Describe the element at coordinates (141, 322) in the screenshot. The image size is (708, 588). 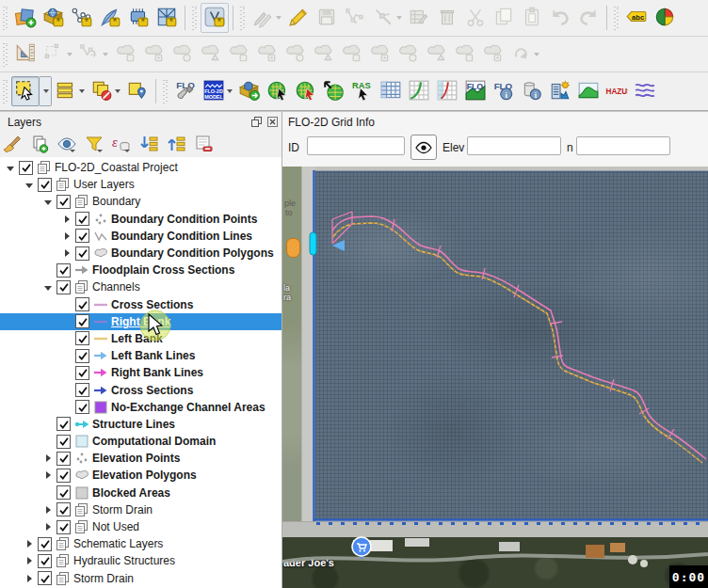
I see `layer-row-right-bank: Right Bank` at that location.